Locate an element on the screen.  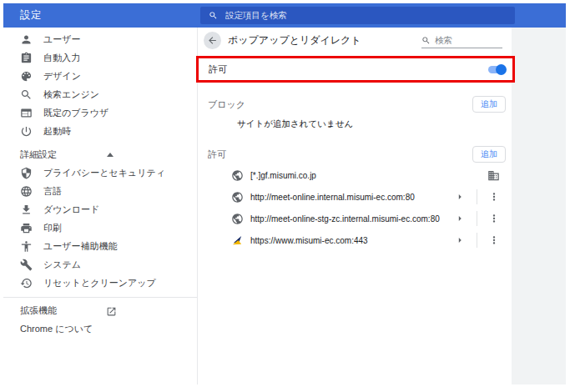
sidebar-item-label: システム is located at coordinates (62, 265).